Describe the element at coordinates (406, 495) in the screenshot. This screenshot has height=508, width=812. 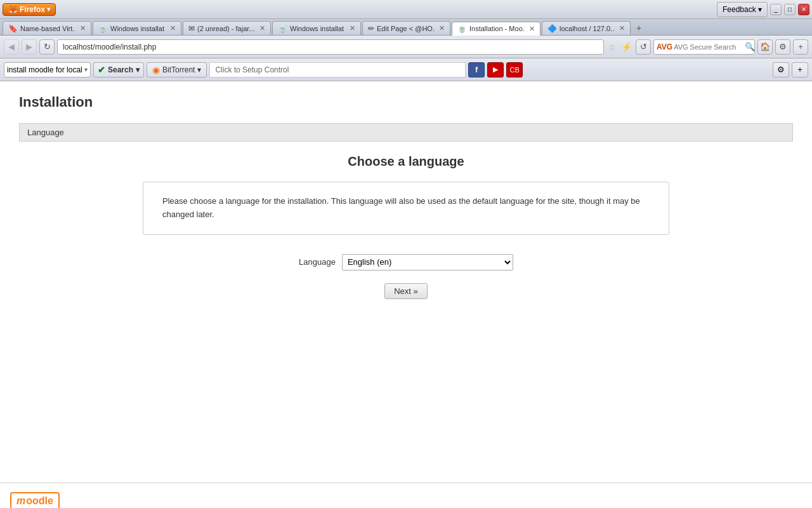
I see `page-footer: m oodle` at that location.